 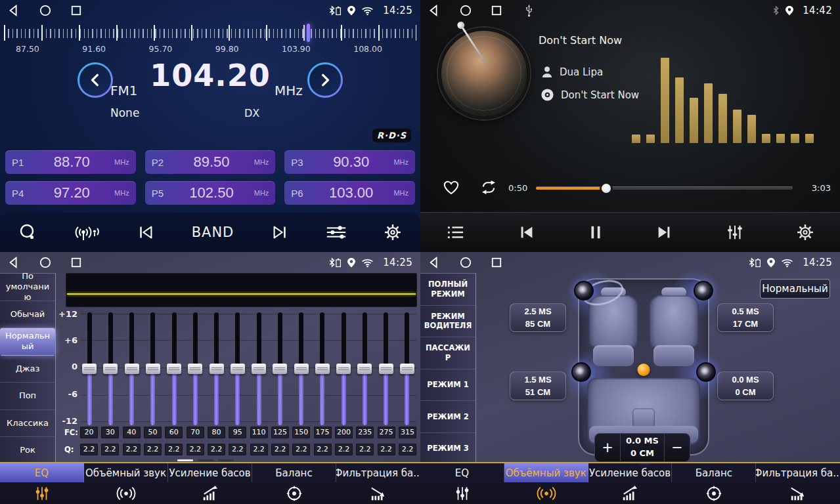 I want to click on listening-mode-item: РЕЖИМ 1, so click(x=448, y=386).